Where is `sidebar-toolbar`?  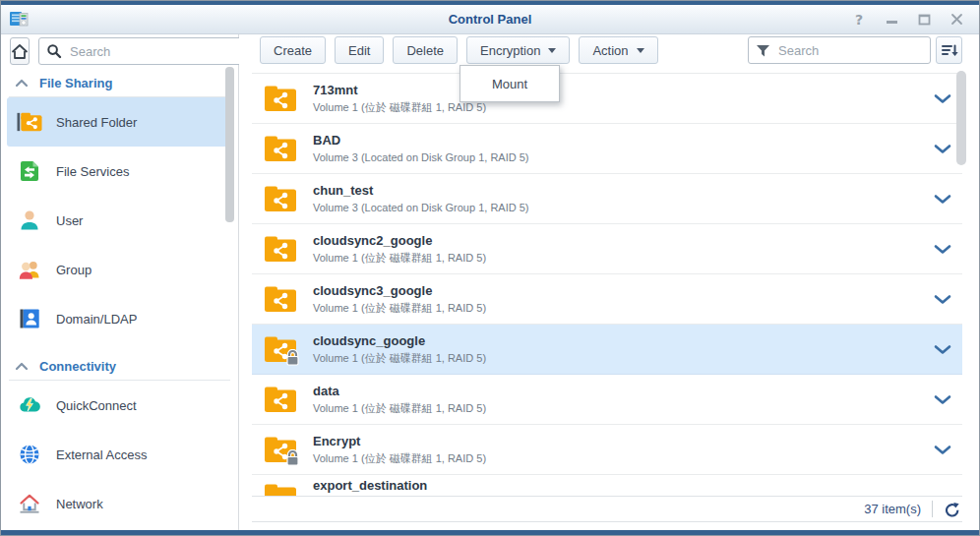 sidebar-toolbar is located at coordinates (120, 51).